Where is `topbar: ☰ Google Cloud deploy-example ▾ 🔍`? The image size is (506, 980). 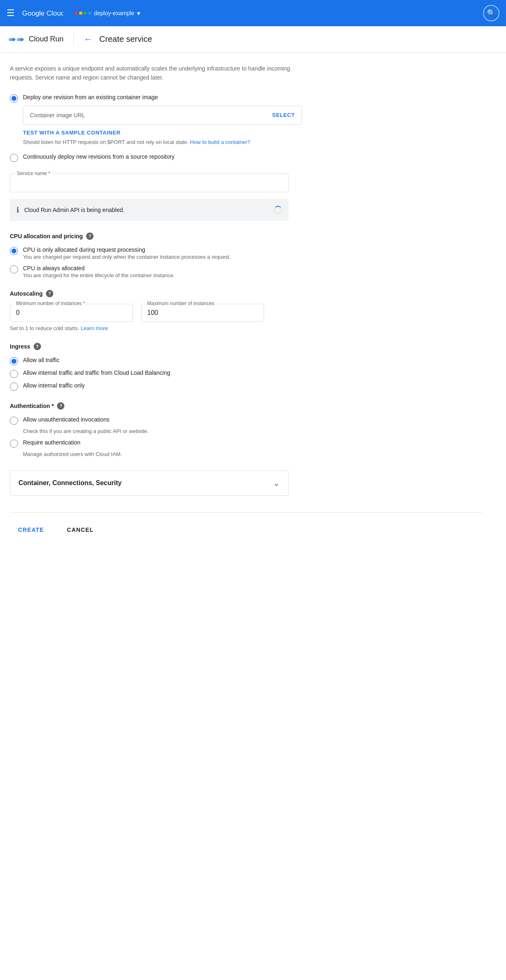
topbar: ☰ Google Cloud deploy-example ▾ 🔍 is located at coordinates (253, 13).